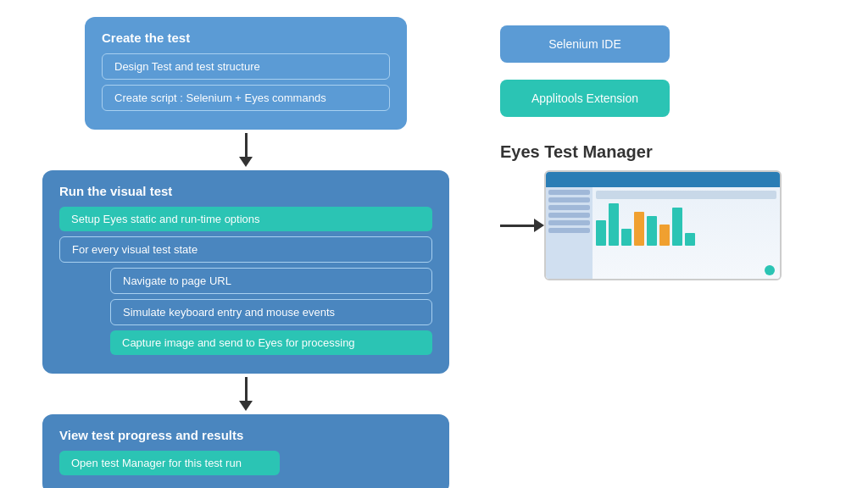 Image resolution: width=868 pixels, height=488 pixels. I want to click on every-state-subbox: For every visual test state, so click(246, 249).